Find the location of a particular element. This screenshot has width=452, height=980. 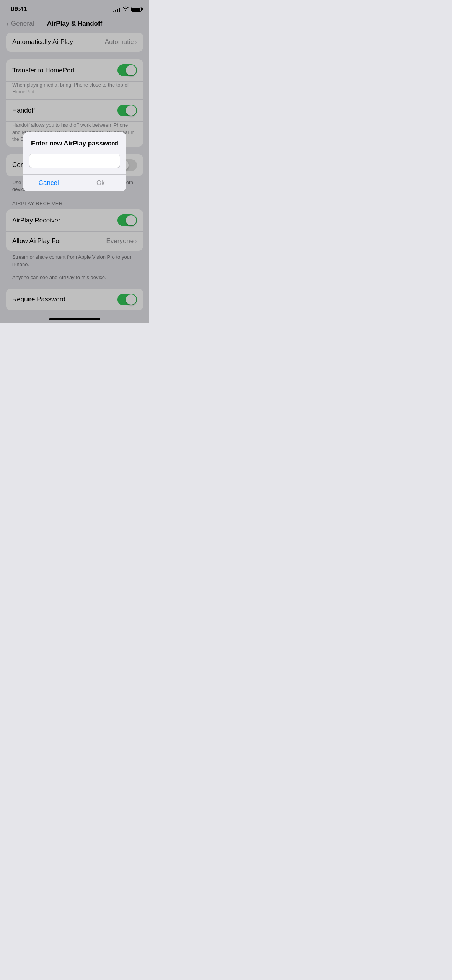

ok-button: Ok is located at coordinates (101, 183).